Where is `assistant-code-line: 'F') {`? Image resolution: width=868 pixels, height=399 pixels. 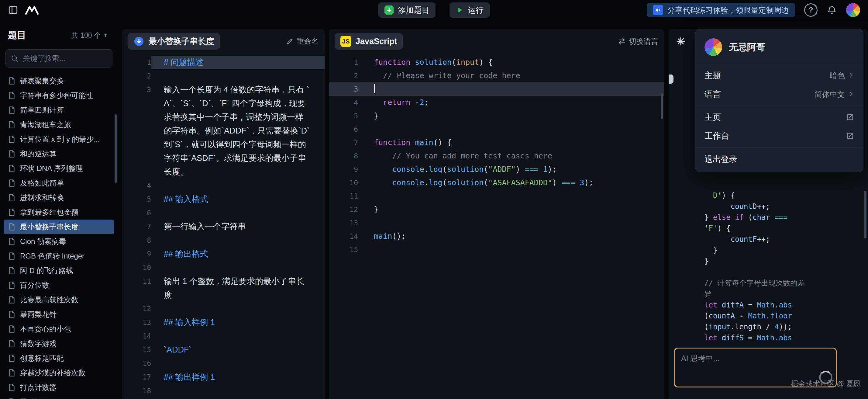 assistant-code-line: 'F') { is located at coordinates (779, 228).